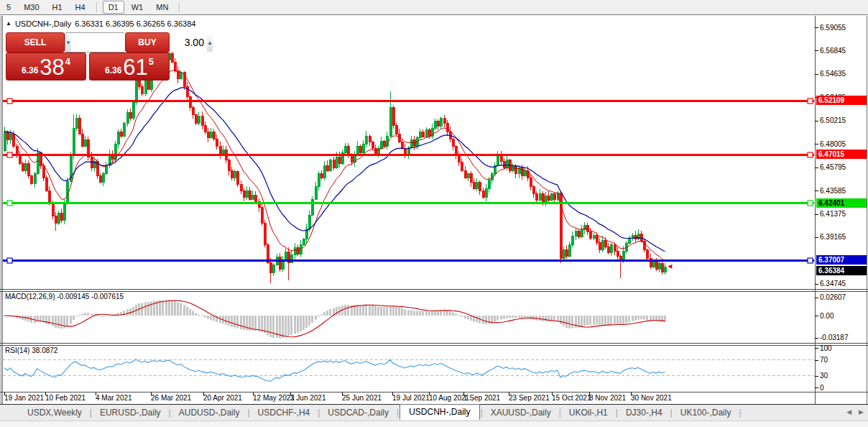  I want to click on date-axis-label: 23 Sep 2021, so click(529, 398).